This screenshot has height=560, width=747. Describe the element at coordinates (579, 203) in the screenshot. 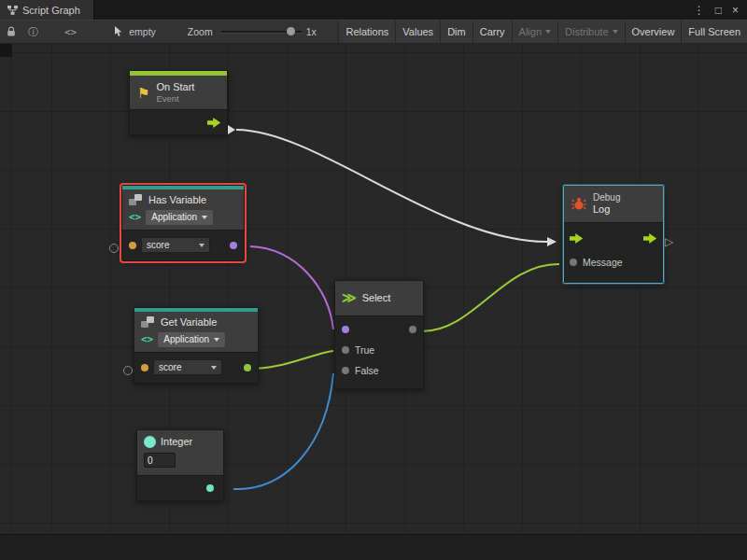

I see `bug-icon` at that location.